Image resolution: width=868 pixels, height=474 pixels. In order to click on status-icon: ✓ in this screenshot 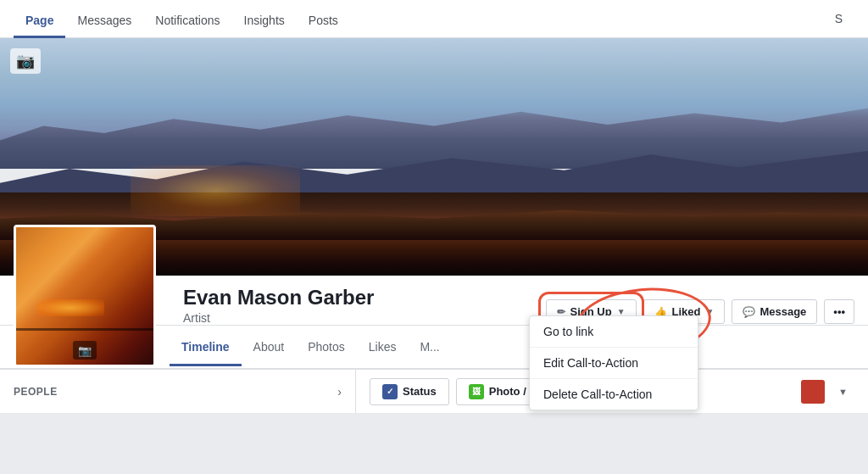, I will do `click(390, 392)`.